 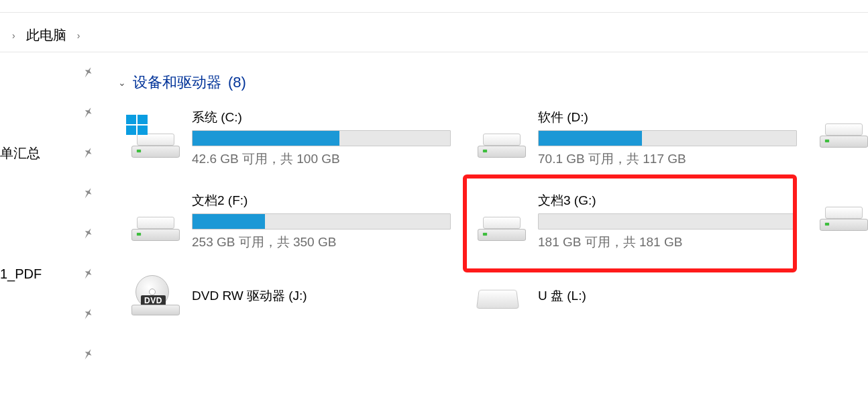 I want to click on drive-item-f: 文档2 (F:) 253 GB 可用，共 350 GB, so click(x=291, y=221).